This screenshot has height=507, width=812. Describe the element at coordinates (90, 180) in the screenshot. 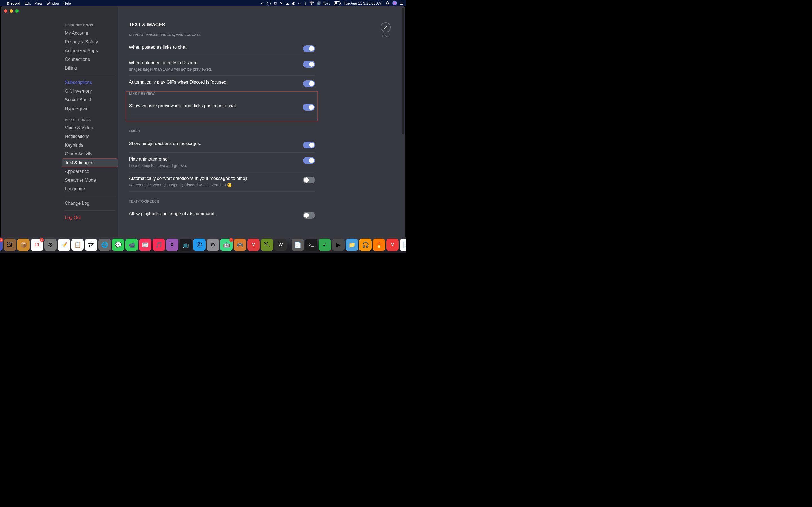

I see `sidebar-item-streamer-mode: Streamer Mode` at that location.